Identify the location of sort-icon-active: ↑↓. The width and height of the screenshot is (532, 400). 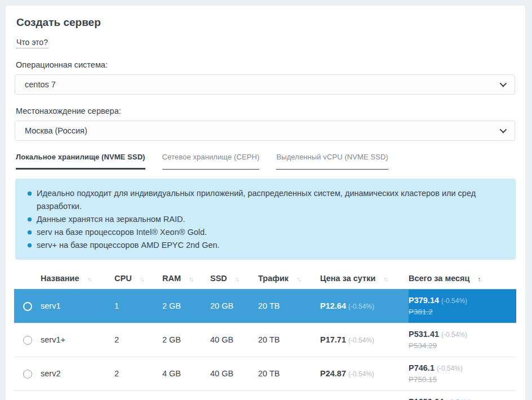
(479, 279).